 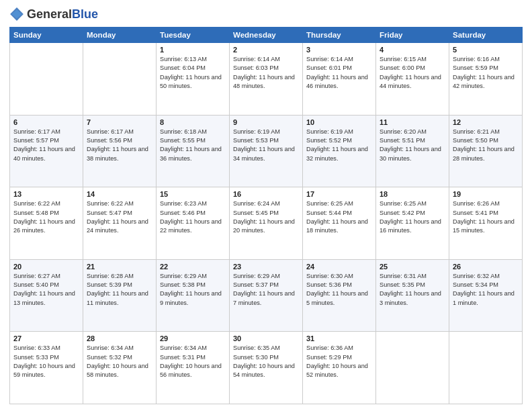 I want to click on day-info: Sunrise: 6:28 AMSunset: 5:39 PMDaylight:…, so click(x=120, y=290).